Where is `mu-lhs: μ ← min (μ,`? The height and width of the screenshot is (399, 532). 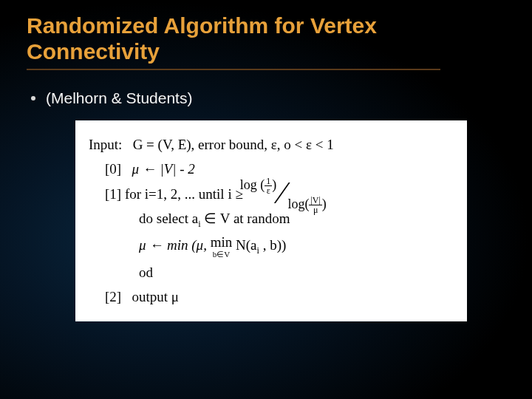
mu-lhs: μ ← min (μ, is located at coordinates (174, 245).